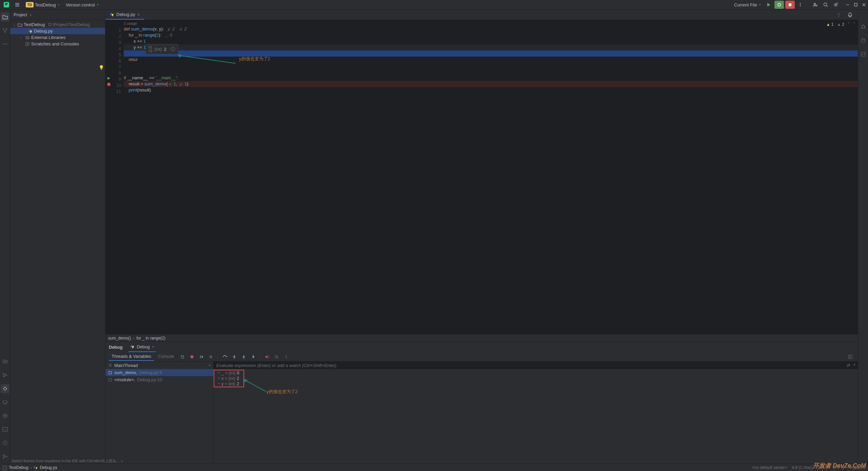 The height and width of the screenshot is (471, 868). Describe the element at coordinates (125, 15) in the screenshot. I see `tab-debug-py: Debug.py ×` at that location.